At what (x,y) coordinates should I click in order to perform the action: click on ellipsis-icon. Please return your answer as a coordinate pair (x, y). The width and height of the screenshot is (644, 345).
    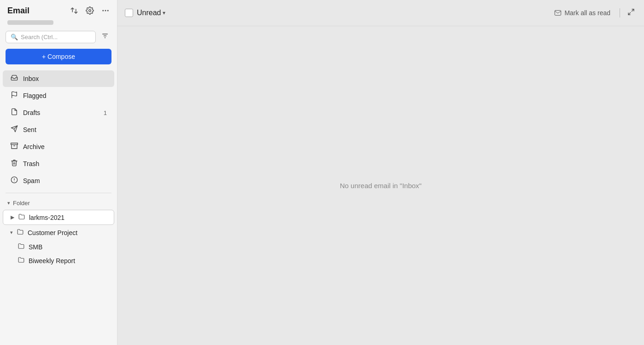
    Looking at the image, I should click on (105, 11).